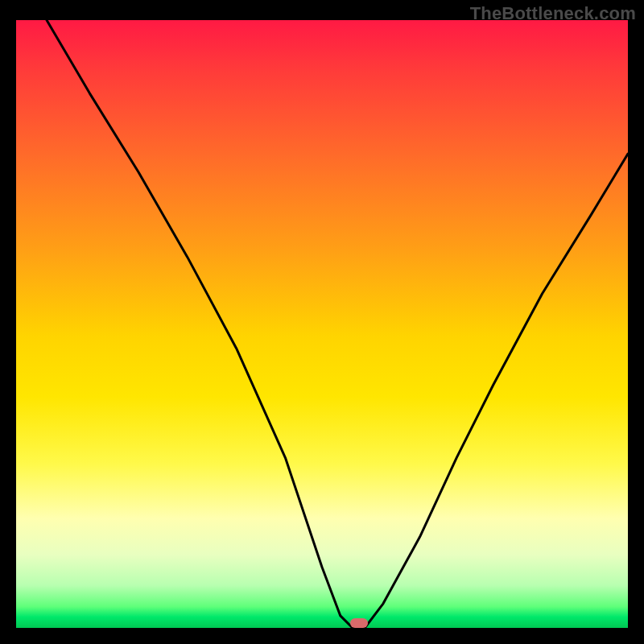  What do you see at coordinates (359, 623) in the screenshot?
I see `optimal-point-marker` at bounding box center [359, 623].